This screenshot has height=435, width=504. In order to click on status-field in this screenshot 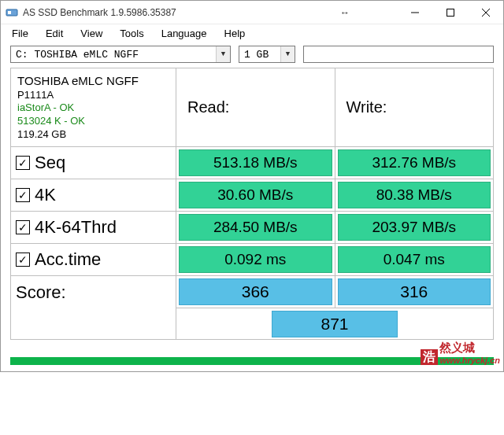, I will do `click(398, 54)`.